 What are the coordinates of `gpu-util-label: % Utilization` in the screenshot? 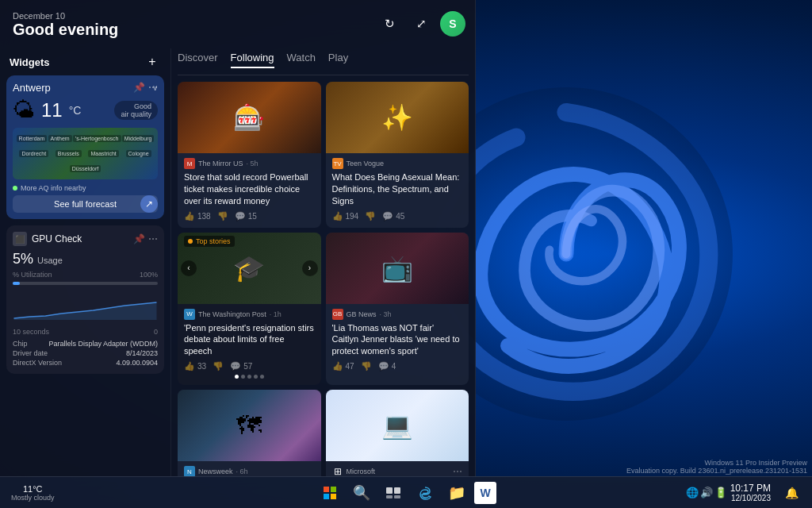 It's located at (33, 275).